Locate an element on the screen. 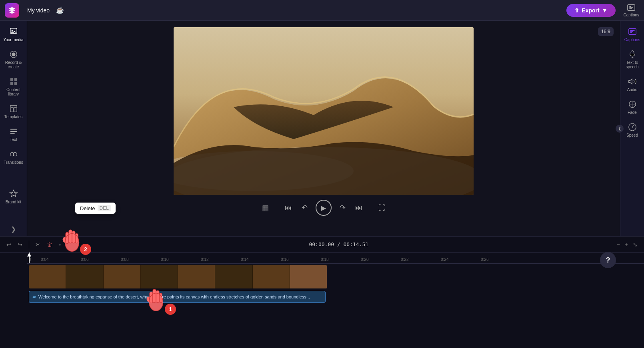 This screenshot has width=644, height=348. right-sidebar-fade: Fade is located at coordinates (632, 107).